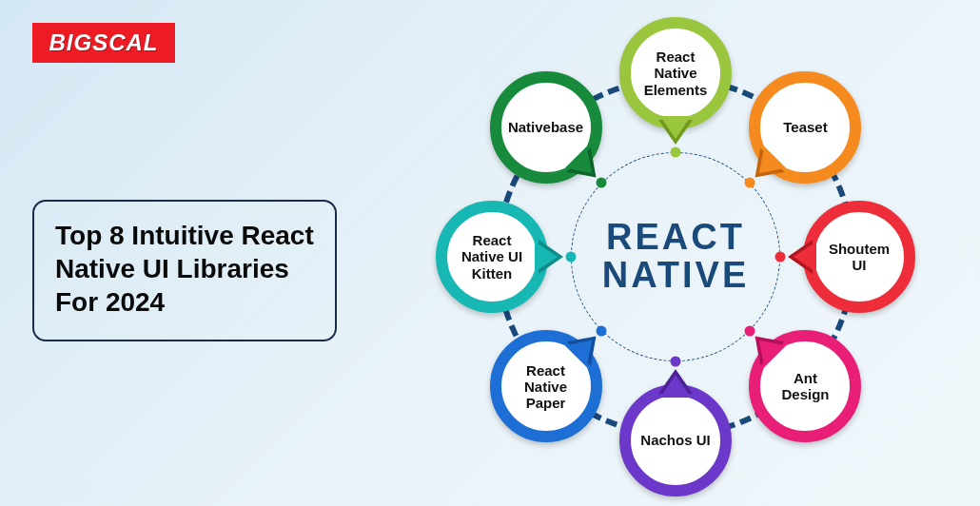 This screenshot has height=506, width=980. Describe the element at coordinates (676, 73) in the screenshot. I see `diagram-node: React Native Elements` at that location.